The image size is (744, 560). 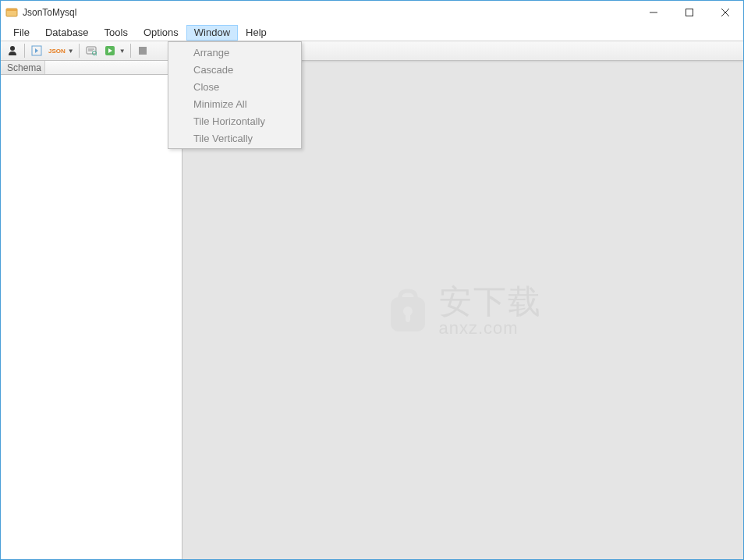 What do you see at coordinates (372, 12) in the screenshot?
I see `titlebar: JsonToMysql` at bounding box center [372, 12].